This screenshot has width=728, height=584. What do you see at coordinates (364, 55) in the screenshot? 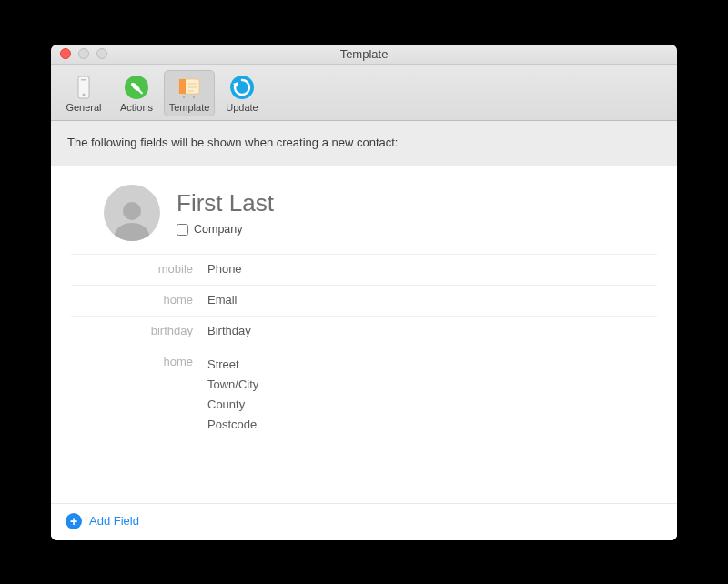
I see `window-title: Template` at bounding box center [364, 55].